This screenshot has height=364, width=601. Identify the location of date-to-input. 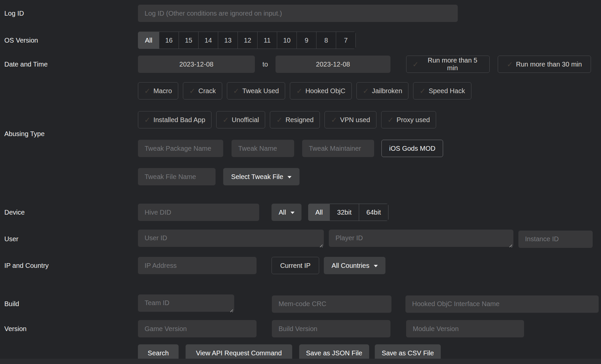
(333, 64).